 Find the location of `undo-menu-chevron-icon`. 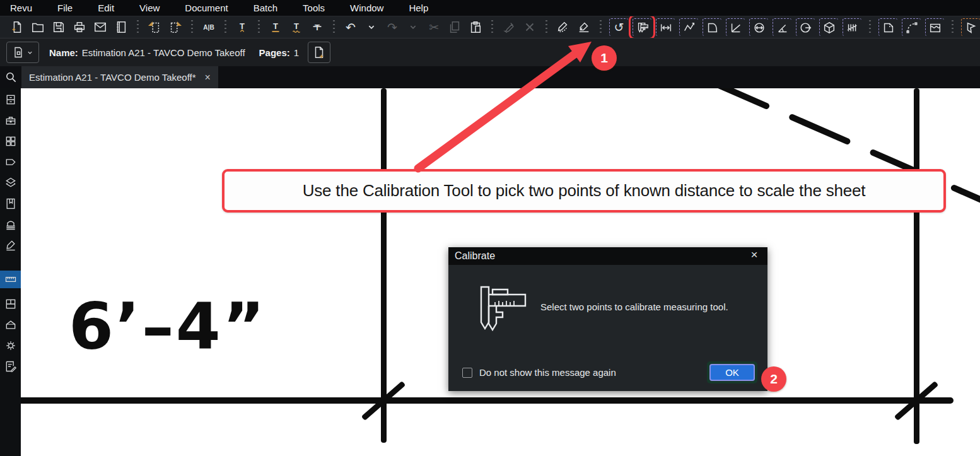

undo-menu-chevron-icon is located at coordinates (371, 27).